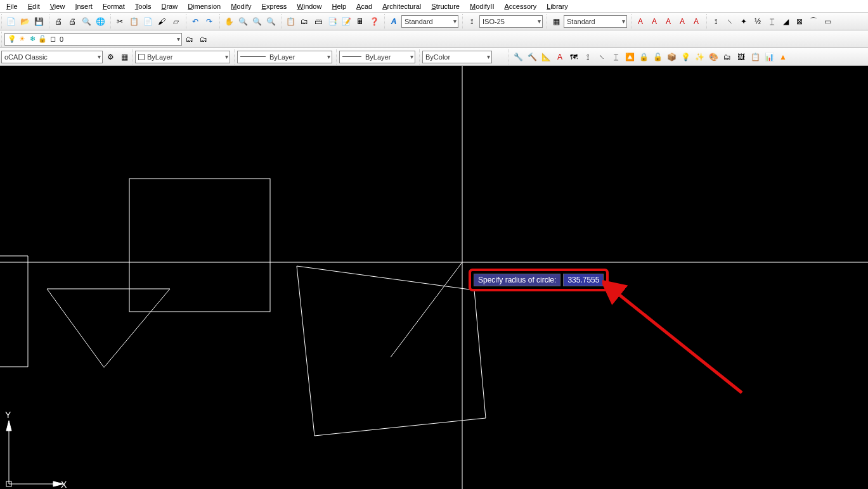 This screenshot has width=868, height=489. What do you see at coordinates (84, 6) in the screenshot?
I see `menu-insert: Insert` at bounding box center [84, 6].